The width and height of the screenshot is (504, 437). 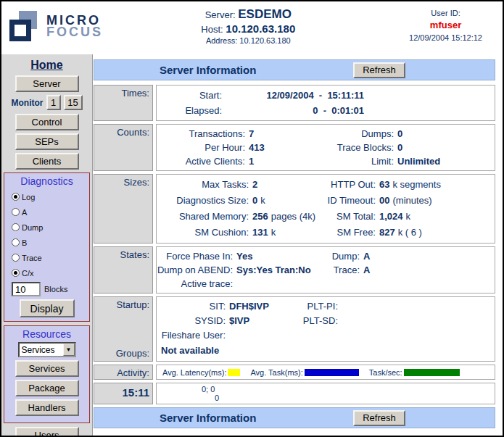 What do you see at coordinates (47, 368) in the screenshot?
I see `services-button: Services` at bounding box center [47, 368].